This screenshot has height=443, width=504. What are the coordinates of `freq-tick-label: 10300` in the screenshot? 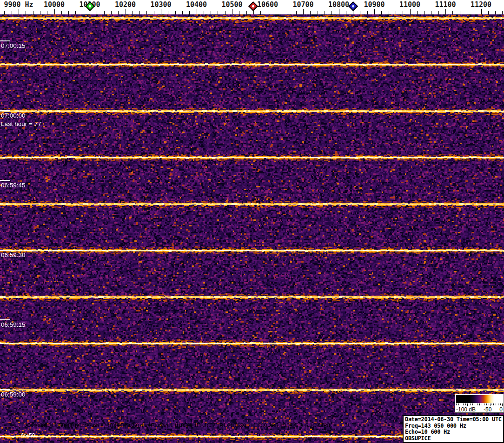 It's located at (161, 5).